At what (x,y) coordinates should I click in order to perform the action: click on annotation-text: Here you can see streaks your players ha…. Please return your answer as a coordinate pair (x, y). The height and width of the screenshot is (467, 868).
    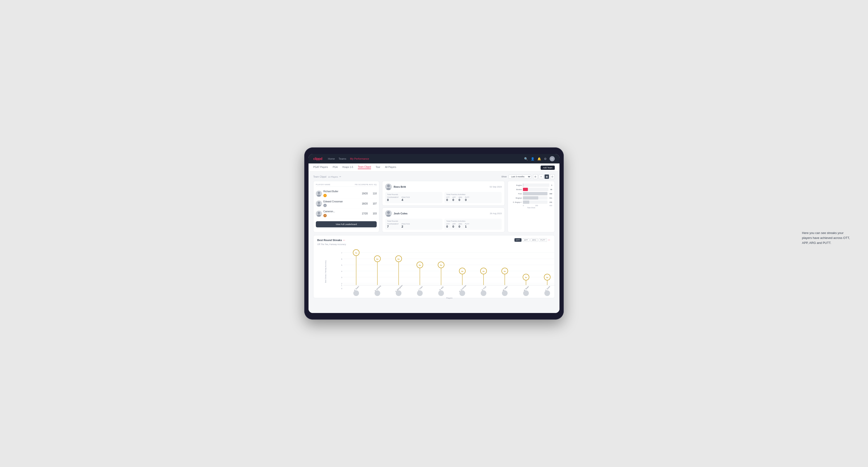
    Looking at the image, I should click on (826, 238).